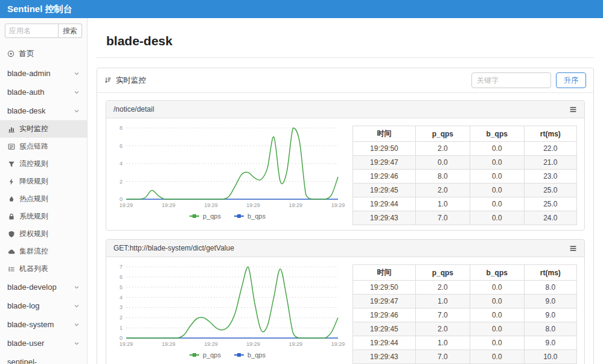 The image size is (603, 364). What do you see at coordinates (550, 357) in the screenshot?
I see `table-cell: 10.0` at bounding box center [550, 357].